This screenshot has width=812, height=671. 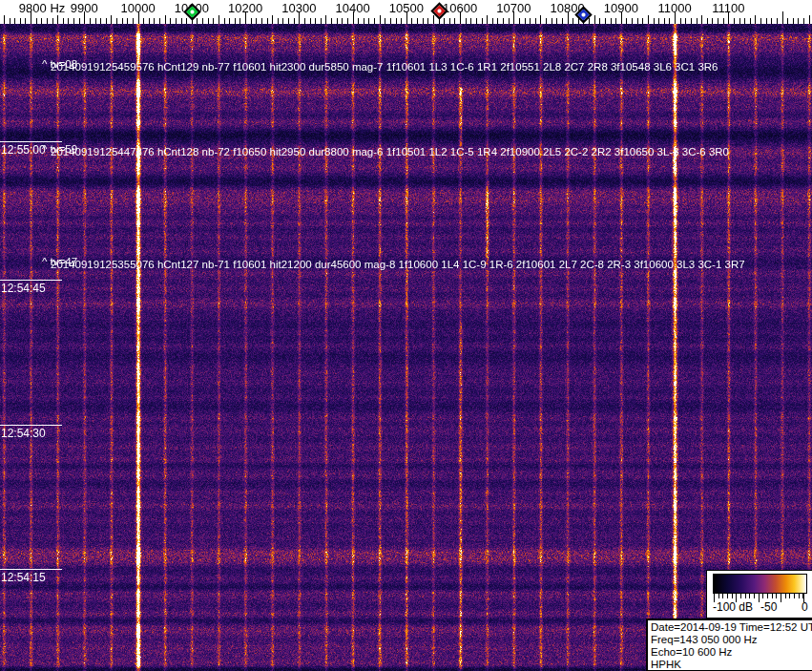 What do you see at coordinates (733, 607) in the screenshot?
I see `db-scale-label-min: -100 dB` at bounding box center [733, 607].